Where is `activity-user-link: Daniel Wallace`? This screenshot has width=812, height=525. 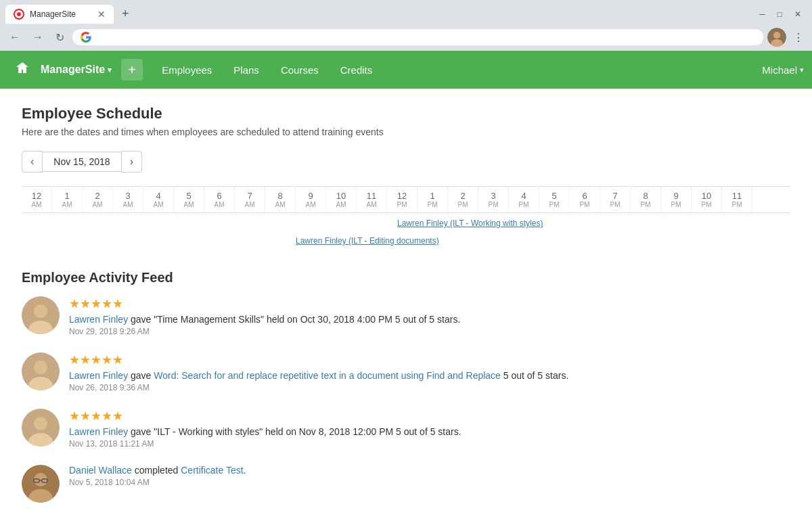
activity-user-link: Daniel Wallace is located at coordinates (100, 470).